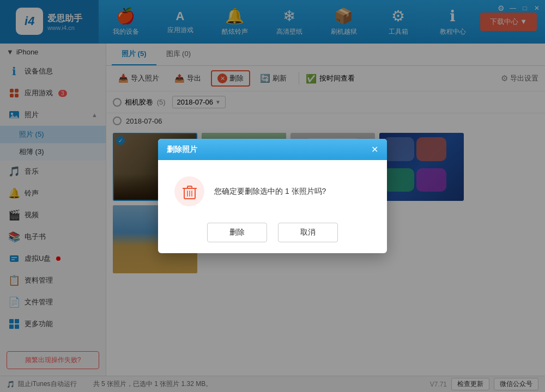 The width and height of the screenshot is (545, 392). I want to click on modal-header: 删除照片 ✕, so click(272, 149).